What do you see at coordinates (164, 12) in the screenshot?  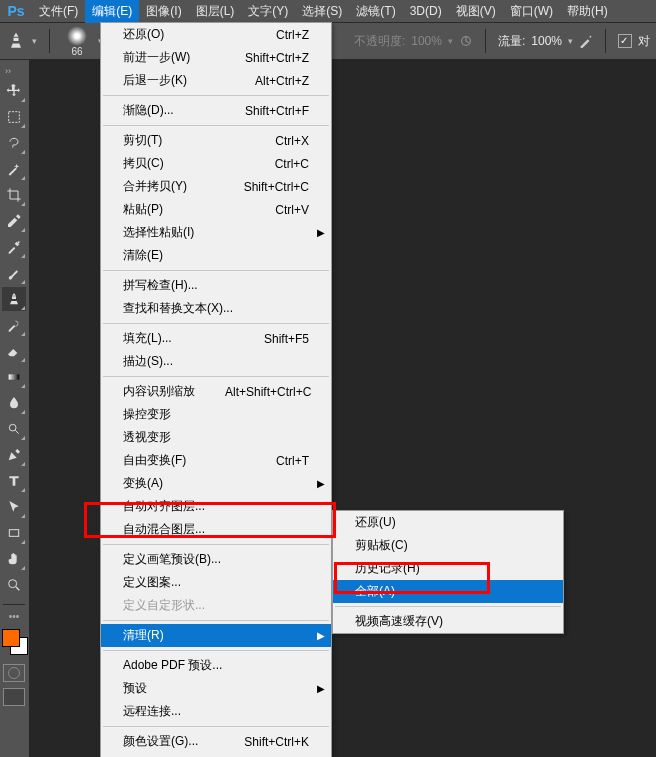 I see `menu-image: 图像(I)` at bounding box center [164, 12].